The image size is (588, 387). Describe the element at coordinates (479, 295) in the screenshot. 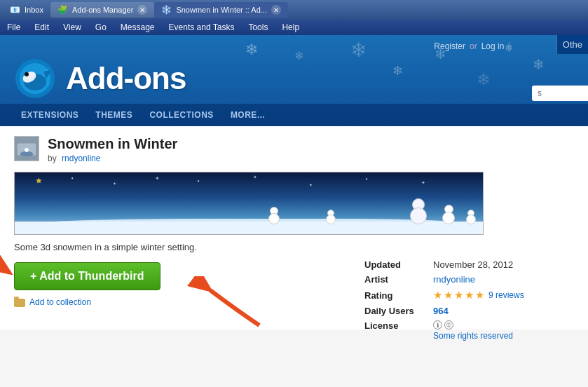

I see `rating-stars-row: ★ ★ ★ ★ ★ 9 reviews` at that location.